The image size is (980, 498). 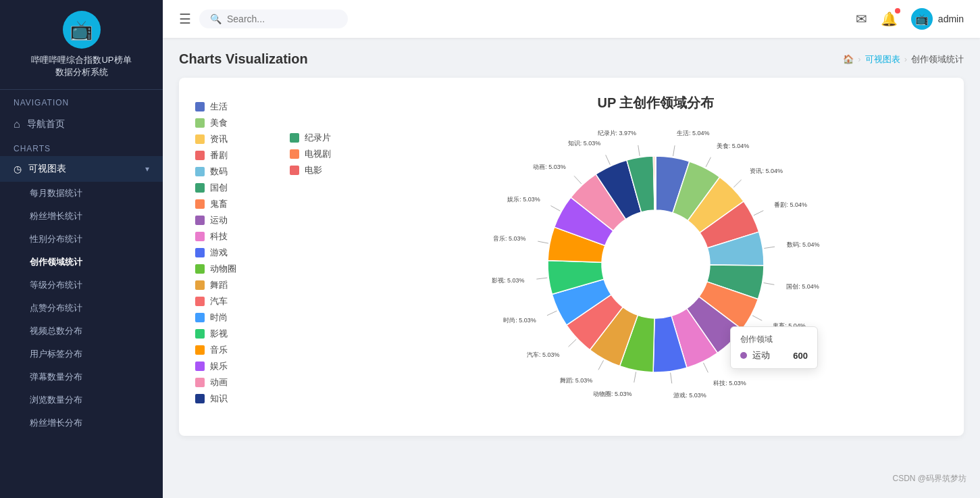 I want to click on legend-item-10: 动物圈, so click(x=236, y=269).